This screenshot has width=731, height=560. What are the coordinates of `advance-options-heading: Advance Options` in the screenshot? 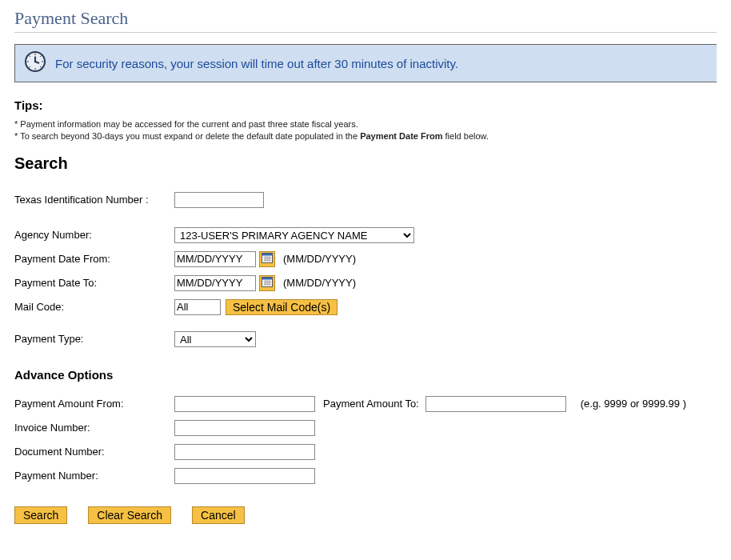 It's located at (366, 374).